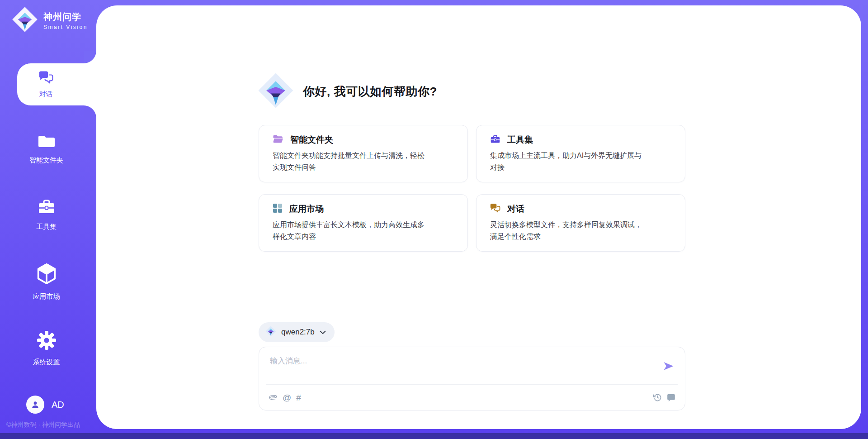 This screenshot has width=868, height=439. I want to click on sidebar-item-label: 系统设置, so click(47, 362).